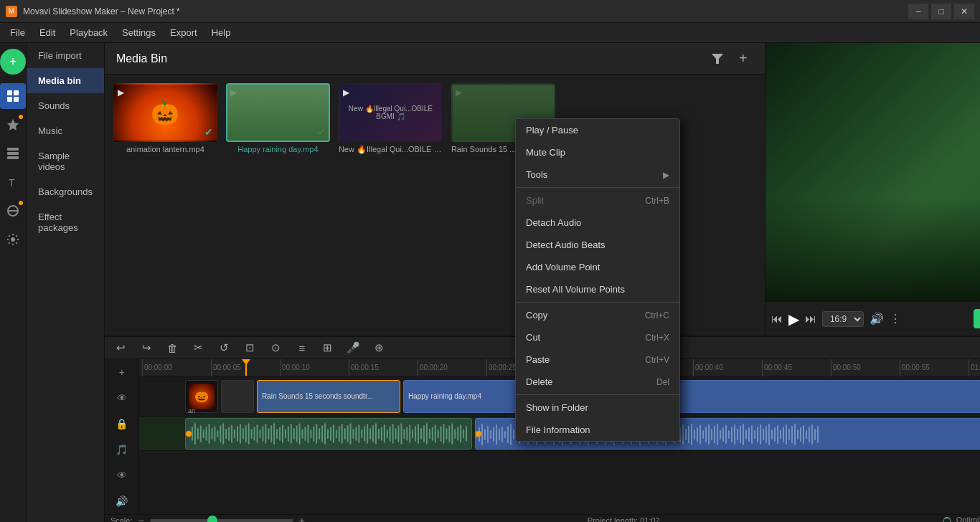 Image resolution: width=980 pixels, height=522 pixels. What do you see at coordinates (225, 348) in the screenshot?
I see `rotate-button: ↺` at bounding box center [225, 348].